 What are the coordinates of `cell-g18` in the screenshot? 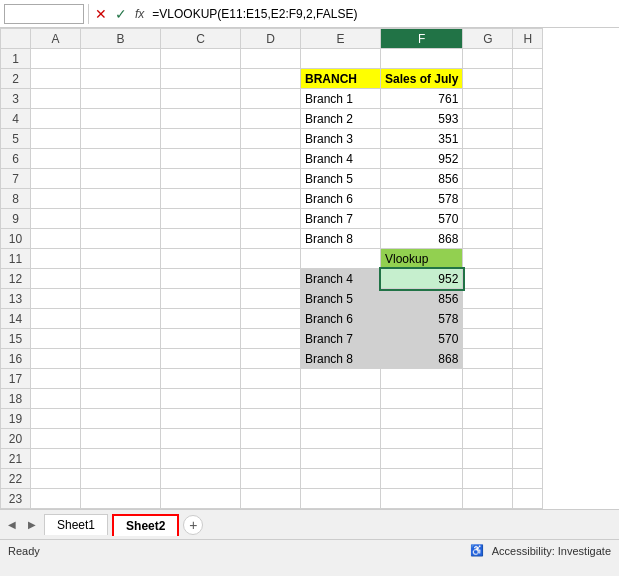 It's located at (488, 399).